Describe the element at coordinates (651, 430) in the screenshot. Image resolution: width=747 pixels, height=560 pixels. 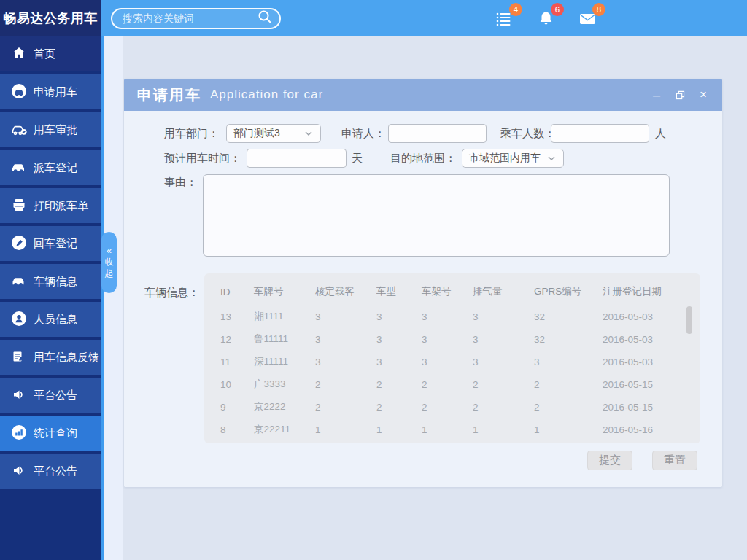
I see `table-cell: 2016-05-16` at that location.